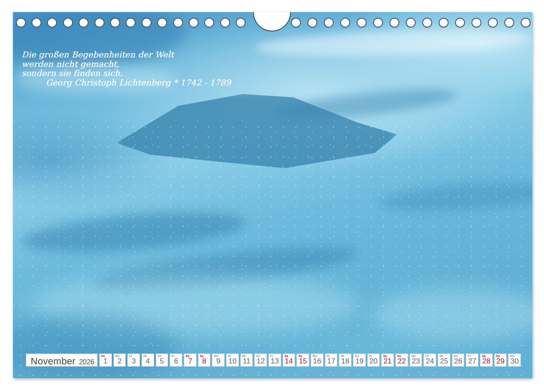  I want to click on quote-line: werden nicht gemacht,, so click(126, 64).